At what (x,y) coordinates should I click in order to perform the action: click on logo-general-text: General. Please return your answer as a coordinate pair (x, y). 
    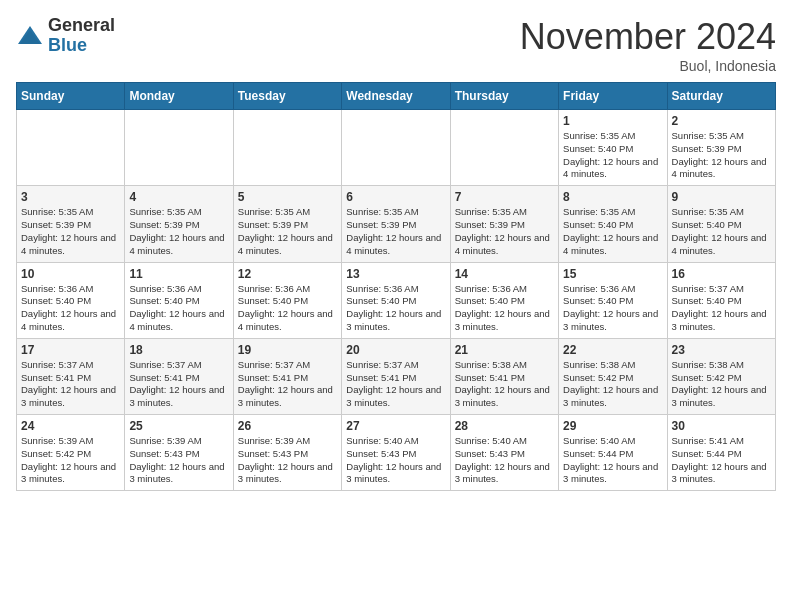
    Looking at the image, I should click on (82, 26).